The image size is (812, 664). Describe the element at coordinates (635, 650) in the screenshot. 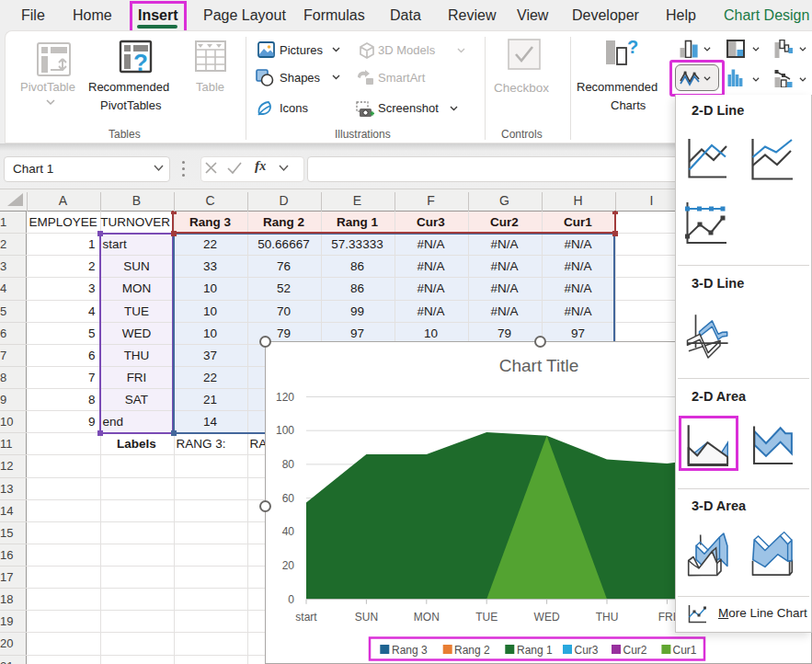

I see `svg-text: Cur2` at that location.